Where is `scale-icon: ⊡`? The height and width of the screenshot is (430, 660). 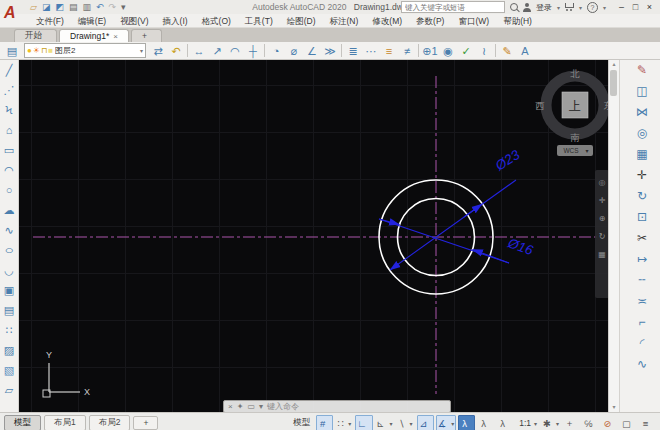 scale-icon: ⊡ is located at coordinates (642, 218).